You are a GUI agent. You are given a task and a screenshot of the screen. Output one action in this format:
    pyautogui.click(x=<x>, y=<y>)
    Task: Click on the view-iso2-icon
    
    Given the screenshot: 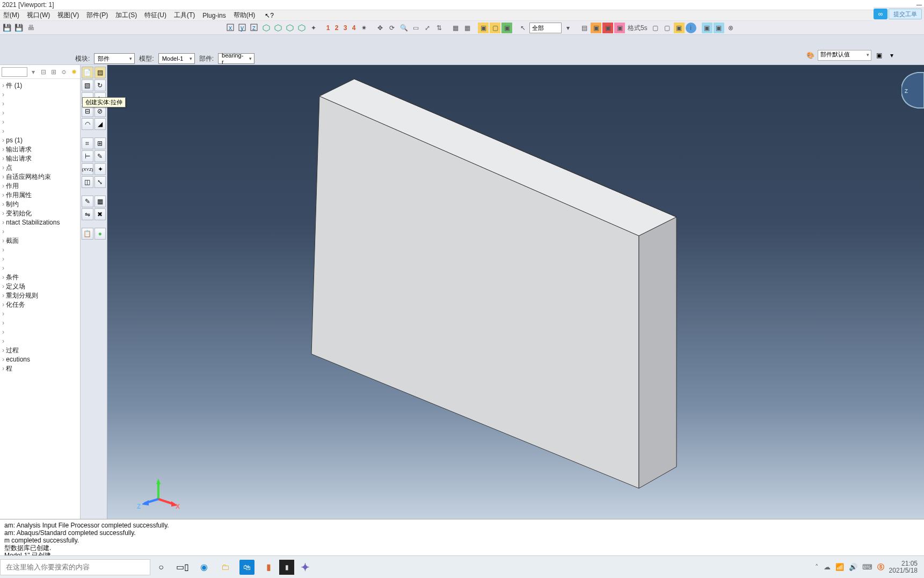 What is the action you would take?
    pyautogui.click(x=278, y=28)
    